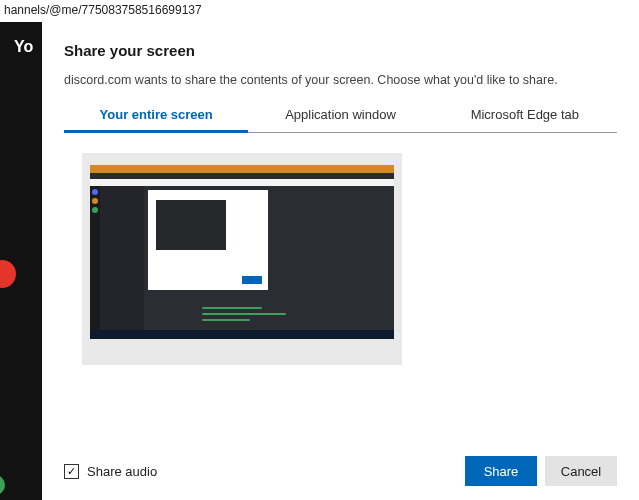 This screenshot has width=639, height=500. Describe the element at coordinates (110, 472) in the screenshot. I see `share-audio-checkbox: ✓ Share audio` at that location.